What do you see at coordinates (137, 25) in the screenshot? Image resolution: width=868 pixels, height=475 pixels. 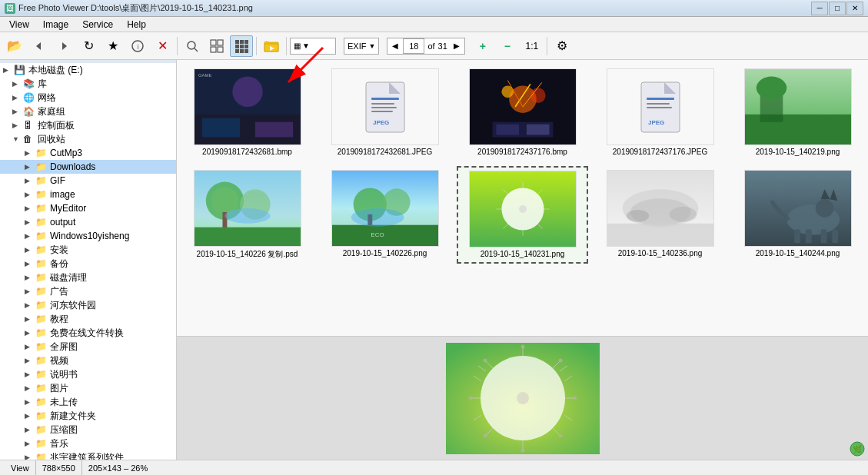 I see `menu-help: Help` at bounding box center [137, 25].